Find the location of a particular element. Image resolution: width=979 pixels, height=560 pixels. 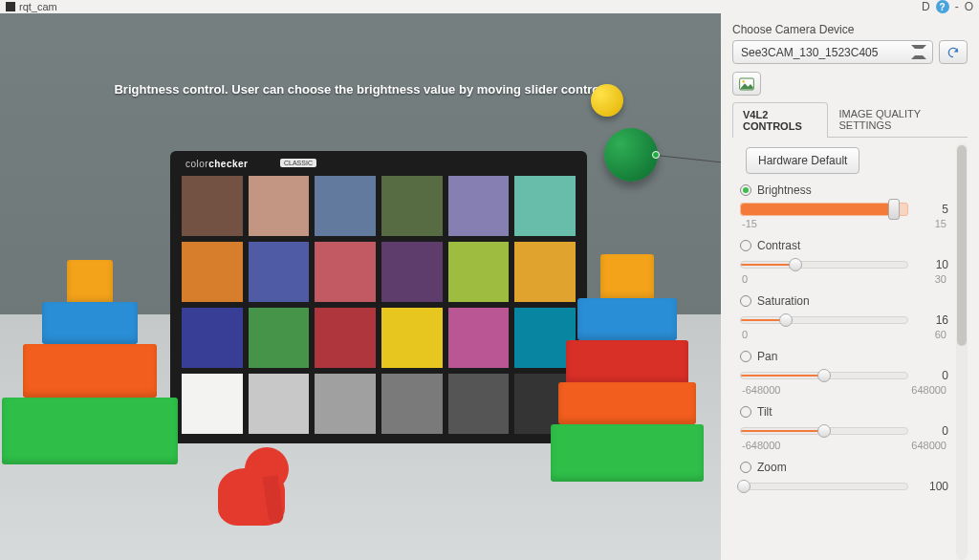

capture-button is located at coordinates (747, 84).